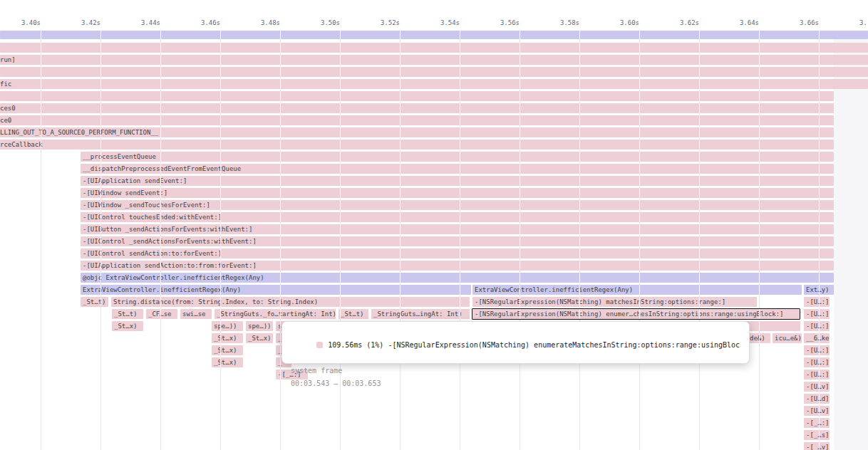  What do you see at coordinates (434, 84) in the screenshot?
I see `stack-frame-cell: fic` at bounding box center [434, 84].